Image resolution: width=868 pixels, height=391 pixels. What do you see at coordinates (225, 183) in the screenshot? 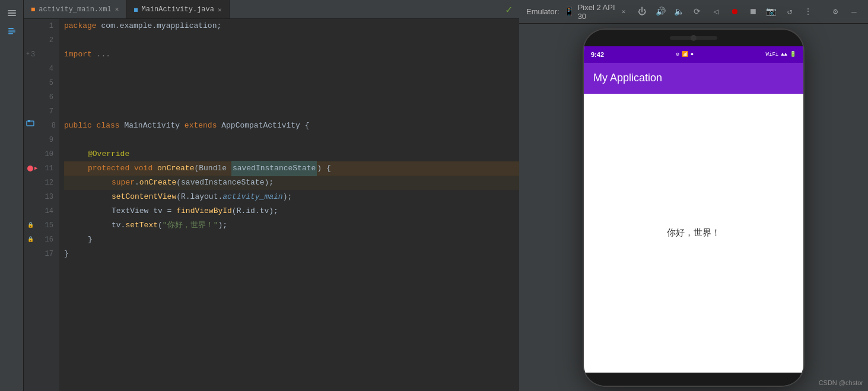
I see `super-call: (savedInstanceState);` at bounding box center [225, 183].